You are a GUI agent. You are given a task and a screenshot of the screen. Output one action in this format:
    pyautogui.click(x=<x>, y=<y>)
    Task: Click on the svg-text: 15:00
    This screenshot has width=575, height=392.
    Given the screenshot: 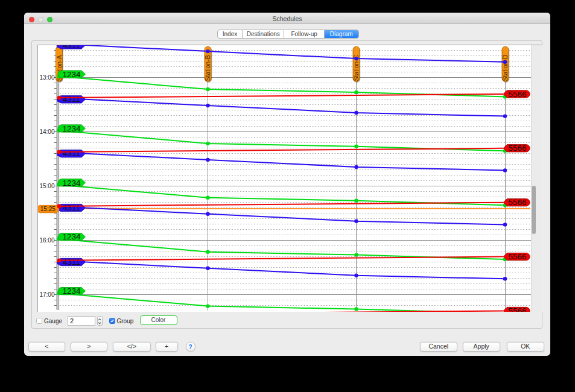 What is the action you would take?
    pyautogui.click(x=47, y=186)
    